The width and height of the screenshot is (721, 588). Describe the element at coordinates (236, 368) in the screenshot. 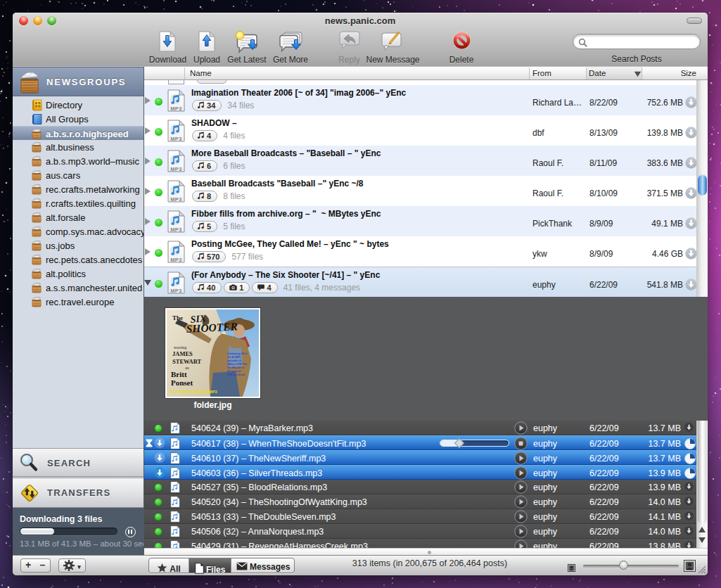

I see `svg-text: Six Shooter in` at that location.